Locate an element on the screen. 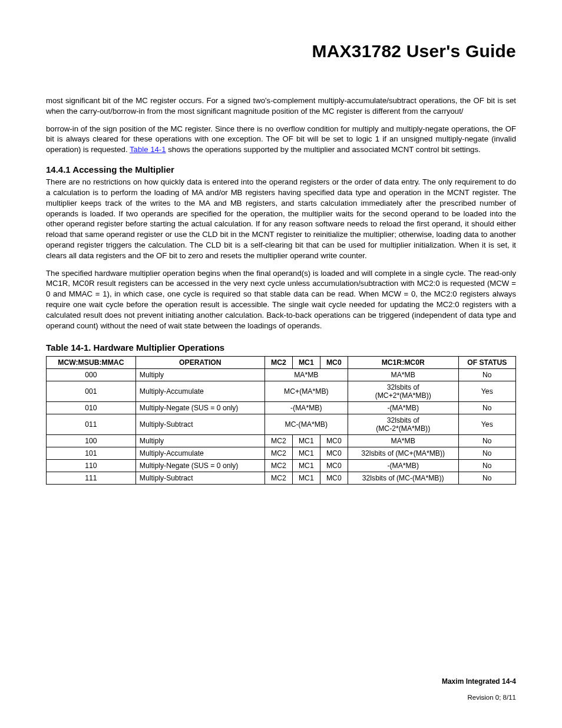 Image resolution: width=562 pixels, height=728 pixels. table-row: 101Multiply-AccumulateMC2MC1MC032lsbits … is located at coordinates (282, 454).